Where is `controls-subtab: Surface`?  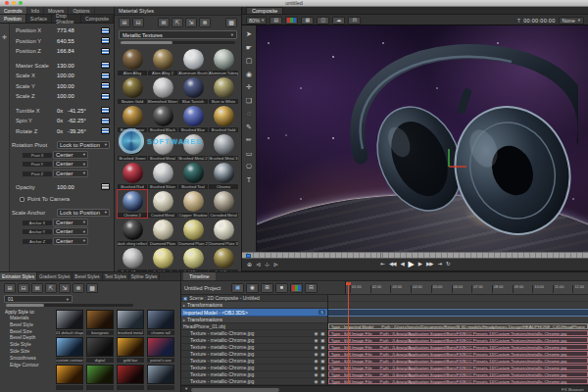
controls-subtab: Surface is located at coordinates (39, 19).